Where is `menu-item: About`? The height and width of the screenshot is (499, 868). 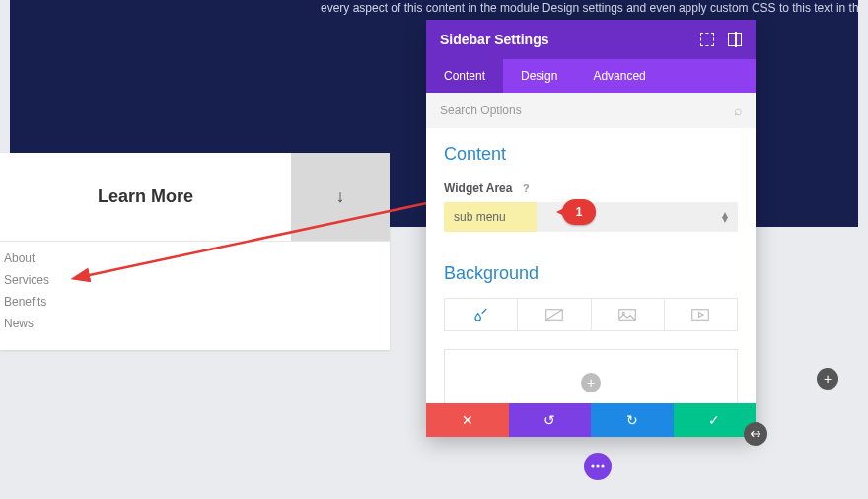 menu-item: About is located at coordinates (195, 258).